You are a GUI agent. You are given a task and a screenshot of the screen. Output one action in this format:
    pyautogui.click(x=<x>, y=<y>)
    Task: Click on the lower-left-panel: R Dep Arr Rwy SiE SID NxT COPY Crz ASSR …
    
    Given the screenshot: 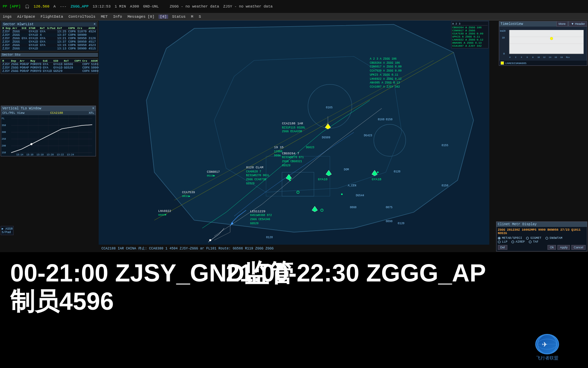 What is the action you would take?
    pyautogui.click(x=49, y=66)
    